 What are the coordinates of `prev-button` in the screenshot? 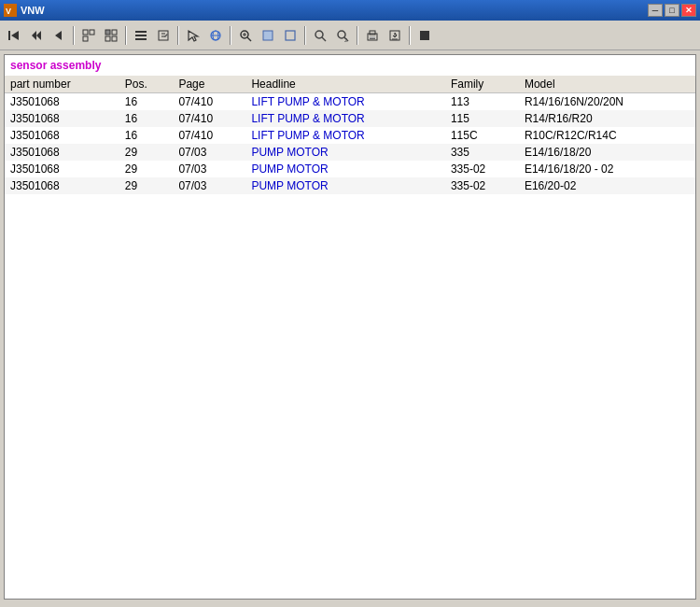 It's located at (59, 35).